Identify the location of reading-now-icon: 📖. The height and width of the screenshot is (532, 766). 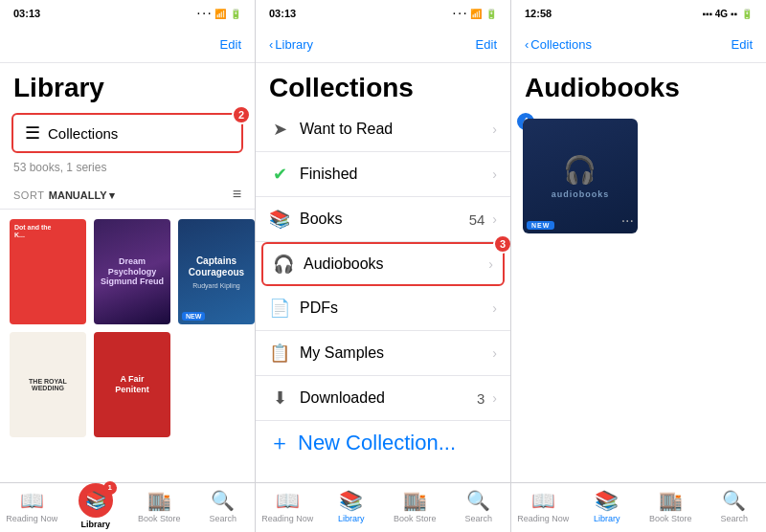
(33, 500).